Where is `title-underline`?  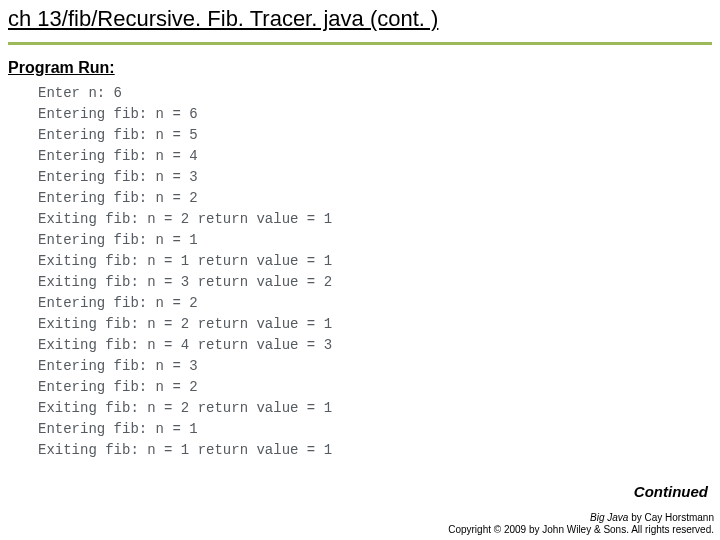 title-underline is located at coordinates (360, 44).